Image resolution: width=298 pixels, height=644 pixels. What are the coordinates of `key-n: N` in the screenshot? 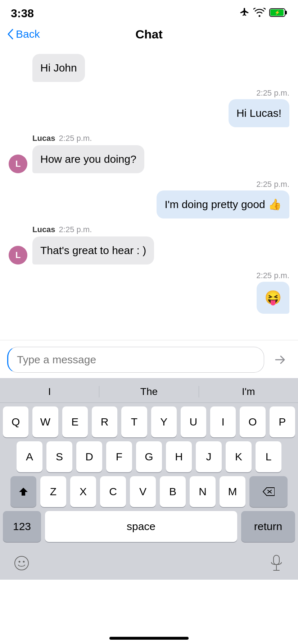 It's located at (203, 492).